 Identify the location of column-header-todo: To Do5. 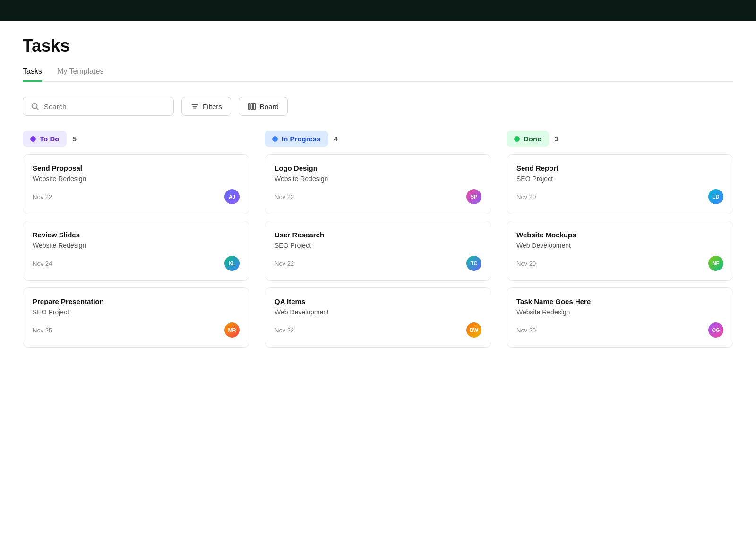
(136, 139).